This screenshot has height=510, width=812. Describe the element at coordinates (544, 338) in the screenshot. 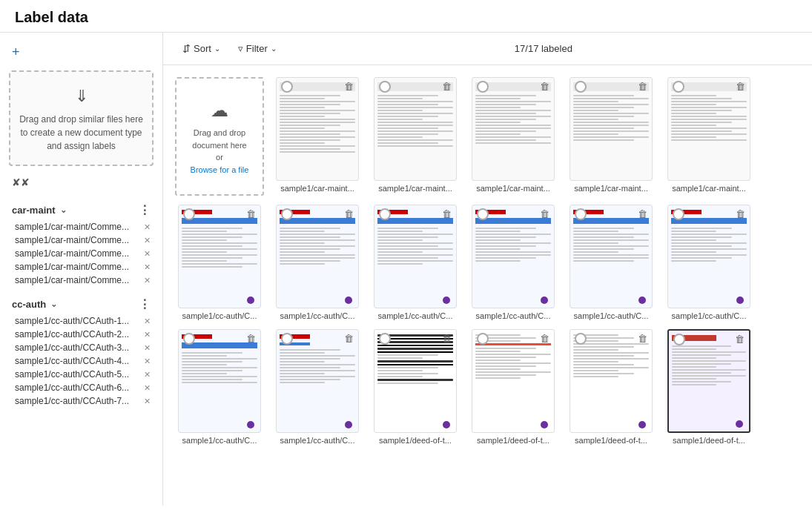

I see `delete-icon-15: 🗑` at that location.